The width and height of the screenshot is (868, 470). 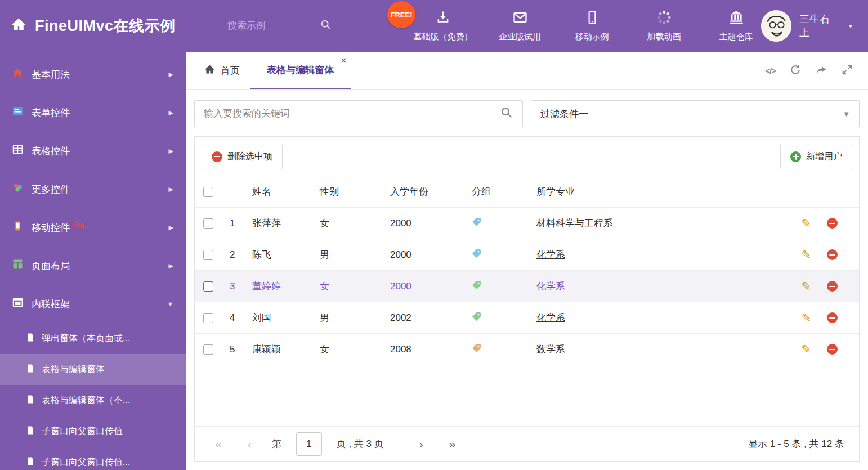 What do you see at coordinates (171, 151) in the screenshot?
I see `chevron-right-icon: ▶` at bounding box center [171, 151].